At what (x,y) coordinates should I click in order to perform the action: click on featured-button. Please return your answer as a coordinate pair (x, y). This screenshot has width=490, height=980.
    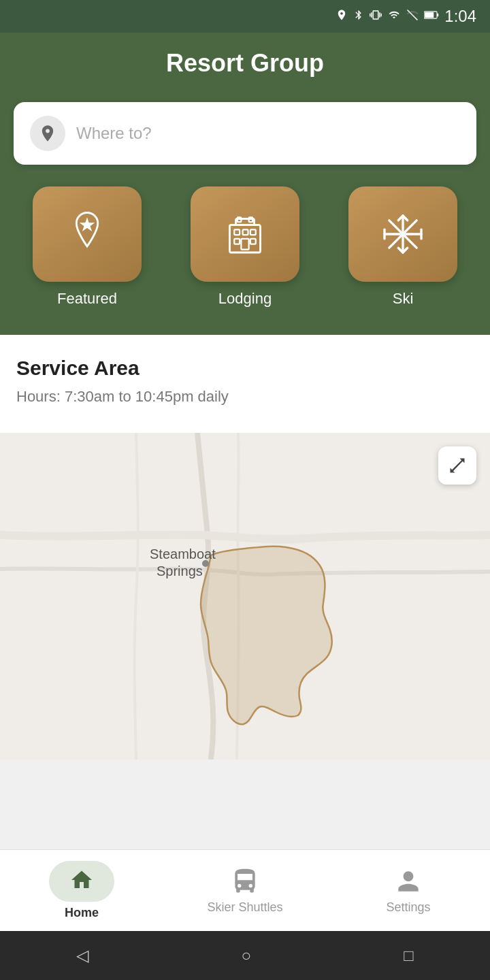
    Looking at the image, I should click on (87, 234).